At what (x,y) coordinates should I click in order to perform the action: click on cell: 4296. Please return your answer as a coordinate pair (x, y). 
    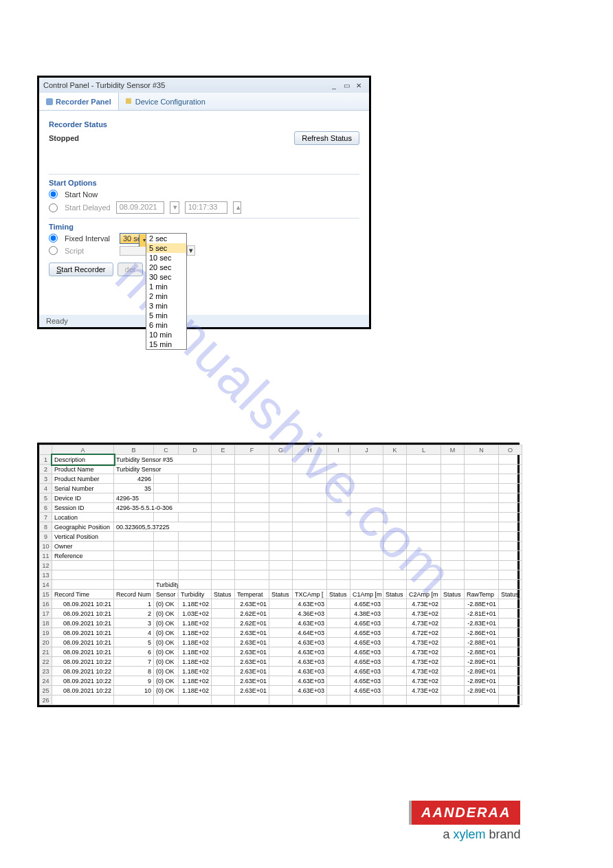
    Looking at the image, I should click on (134, 479).